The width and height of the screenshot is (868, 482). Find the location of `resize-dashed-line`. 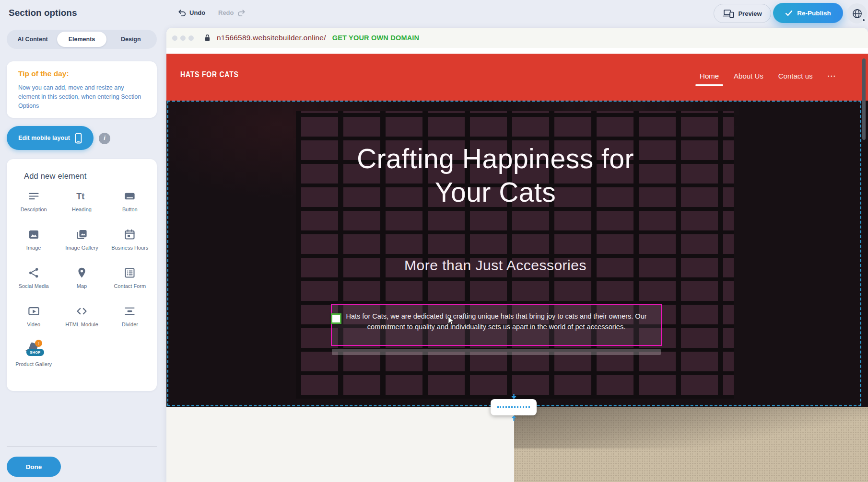

resize-dashed-line is located at coordinates (514, 407).